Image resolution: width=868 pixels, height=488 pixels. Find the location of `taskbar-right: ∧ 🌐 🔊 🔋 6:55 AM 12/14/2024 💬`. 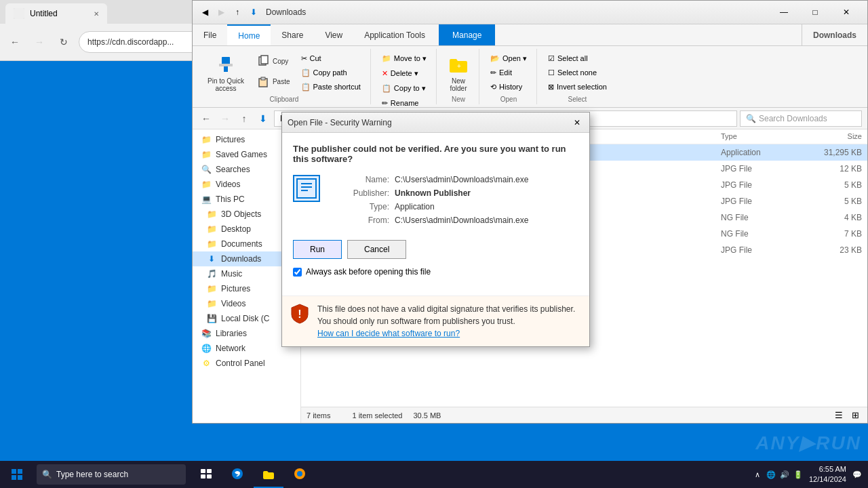

taskbar-right: ∧ 🌐 🔊 🔋 6:55 AM 12/14/2024 💬 is located at coordinates (807, 474).